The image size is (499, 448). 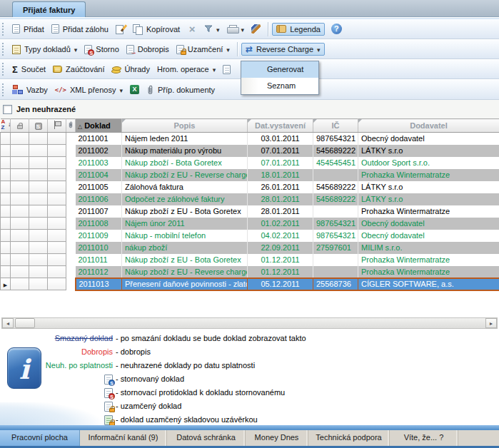 What do you see at coordinates (250, 9) in the screenshot?
I see `top-tab-bar: Přijaté faktury` at bounding box center [250, 9].